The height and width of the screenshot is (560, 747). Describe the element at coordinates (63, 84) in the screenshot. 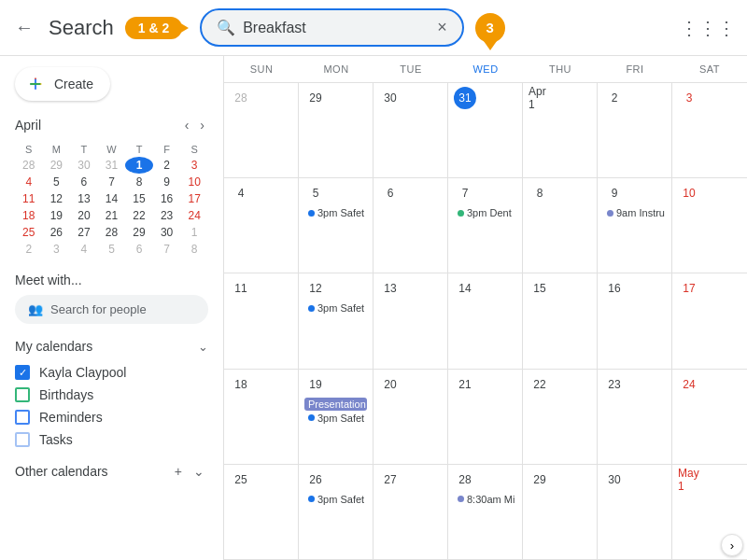

I see `create-button: Create` at that location.